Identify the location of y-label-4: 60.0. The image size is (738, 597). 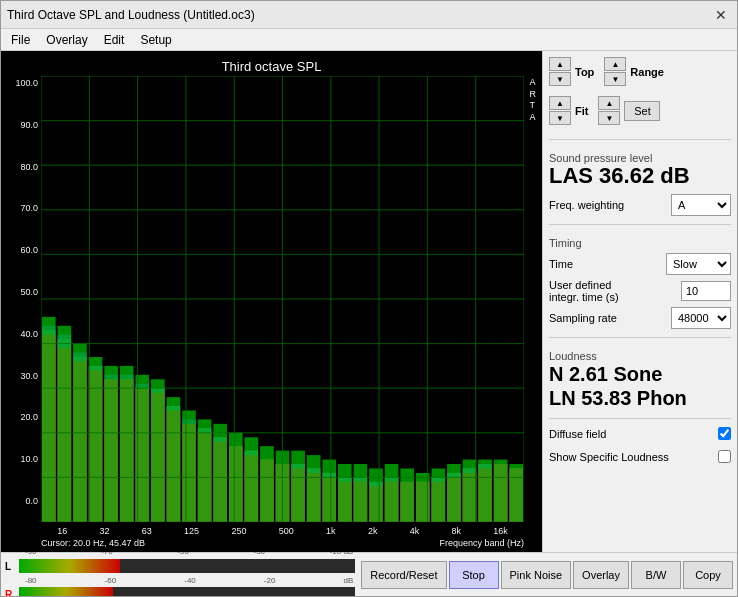
(29, 250).